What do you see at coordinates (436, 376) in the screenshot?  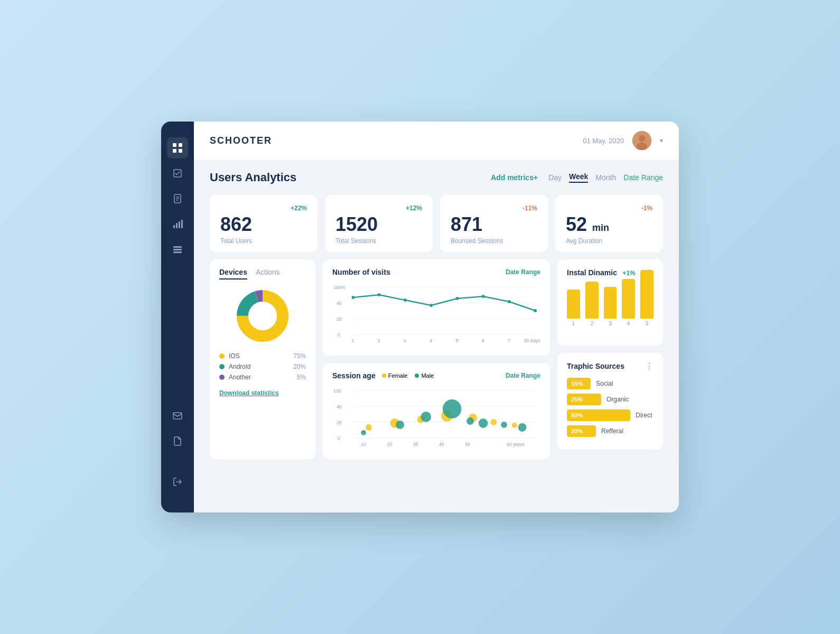 I see `session-age-title-row: Session age Female Male` at bounding box center [436, 376].